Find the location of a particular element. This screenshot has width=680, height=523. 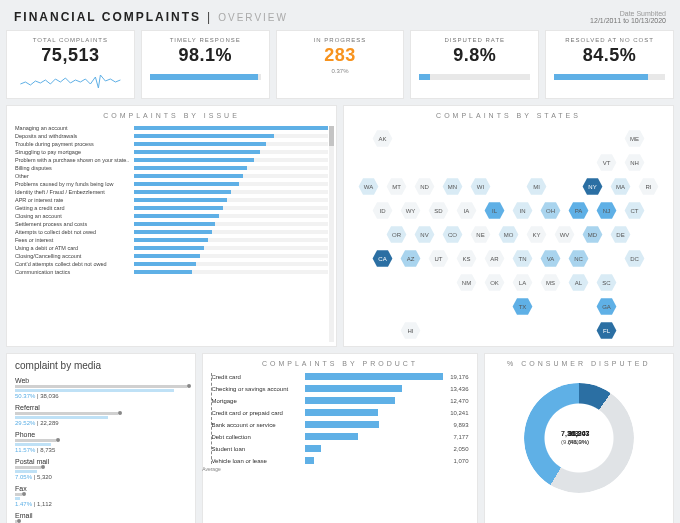

state-wv: WV is located at coordinates (565, 234).